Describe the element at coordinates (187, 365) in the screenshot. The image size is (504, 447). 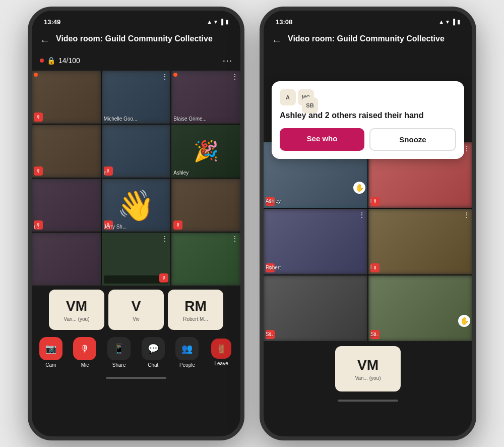
I see `people-label: People` at that location.